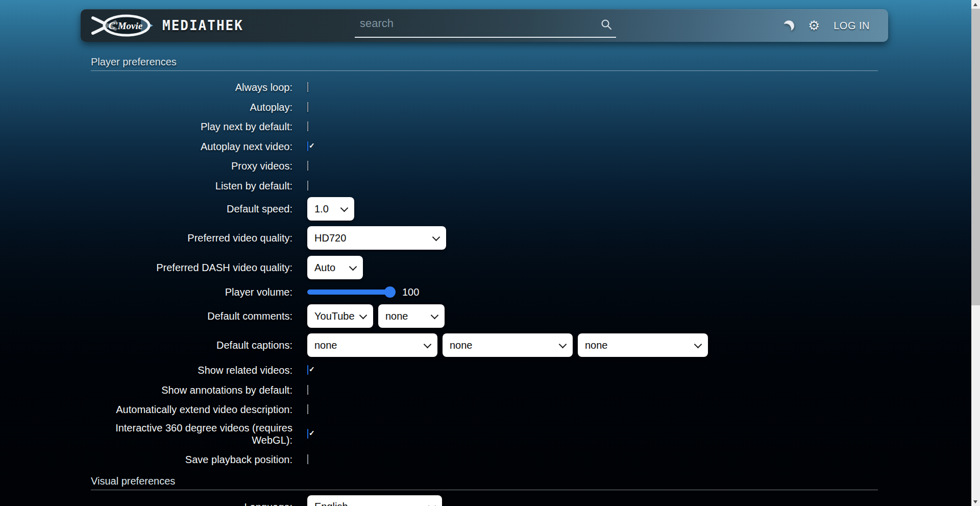 The width and height of the screenshot is (980, 506). Describe the element at coordinates (192, 166) in the screenshot. I see `proxy-videos-label: Proxy videos:` at that location.